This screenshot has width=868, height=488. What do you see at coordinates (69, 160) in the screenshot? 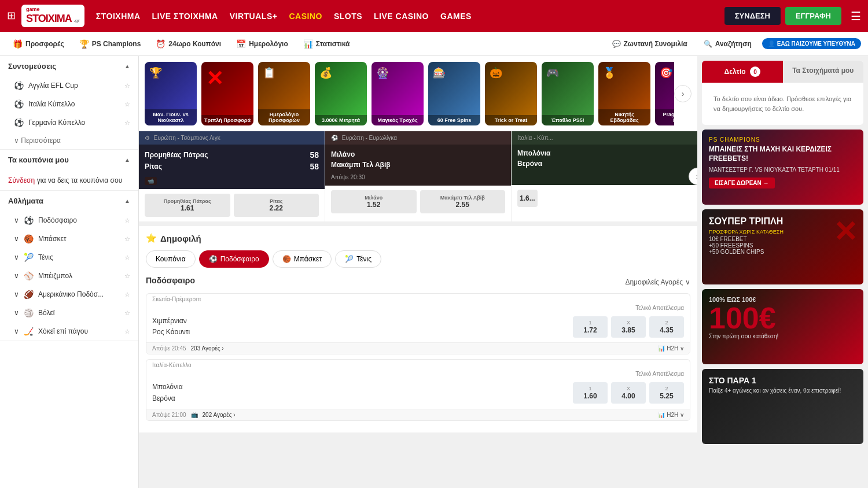
I see `coupons-header: Τα κουπόνια μου ▲` at bounding box center [69, 160].